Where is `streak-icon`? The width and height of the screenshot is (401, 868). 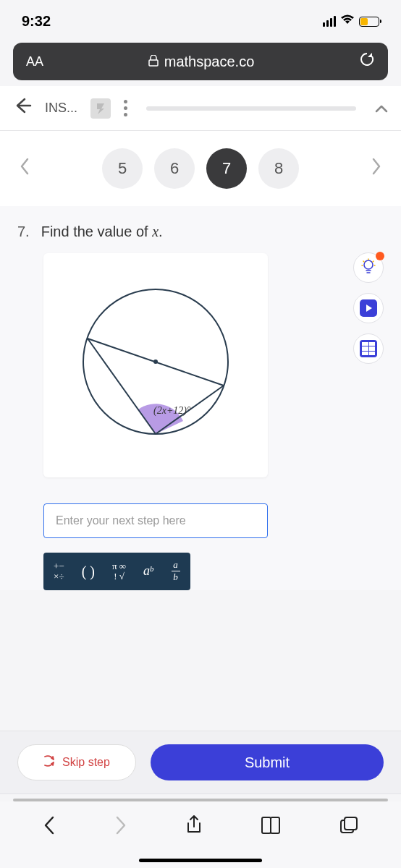
streak-icon is located at coordinates (101, 109).